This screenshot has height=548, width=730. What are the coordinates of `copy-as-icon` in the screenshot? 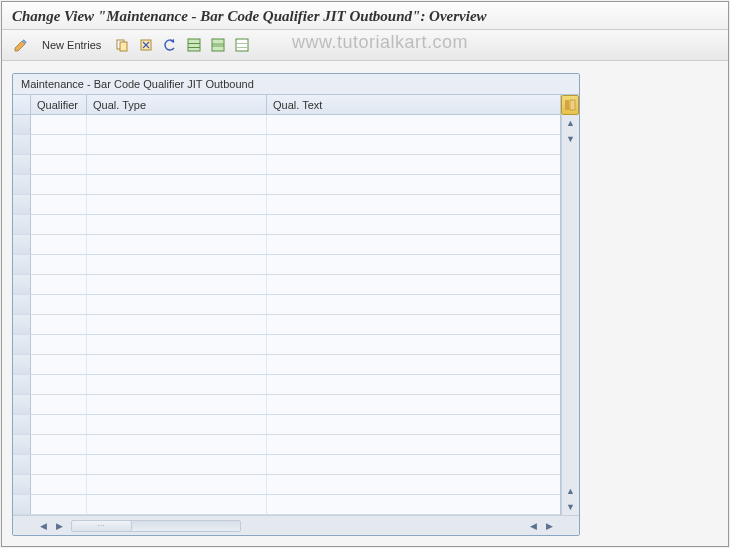 It's located at (122, 45).